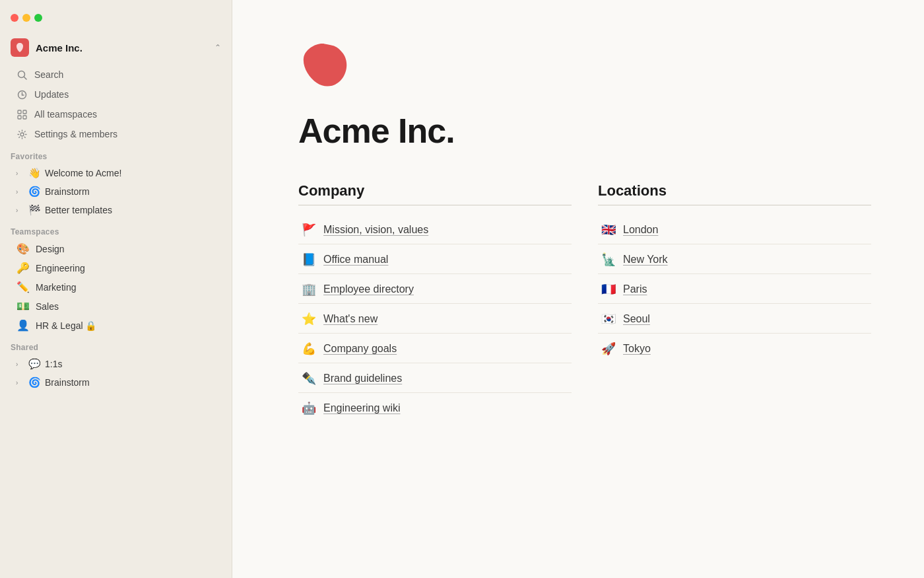 This screenshot has width=924, height=578. Describe the element at coordinates (34, 382) in the screenshot. I see `brainstorm-shared-emoji: 🌀` at that location.